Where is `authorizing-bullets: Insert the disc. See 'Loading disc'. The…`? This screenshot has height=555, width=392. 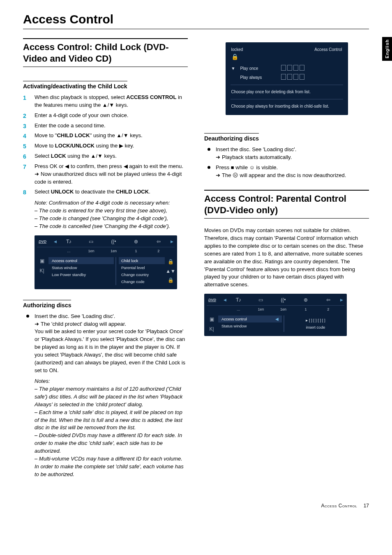
authorizing-bullets: Insert the disc. See 'Loading disc'. The… is located at coordinates (105, 343).